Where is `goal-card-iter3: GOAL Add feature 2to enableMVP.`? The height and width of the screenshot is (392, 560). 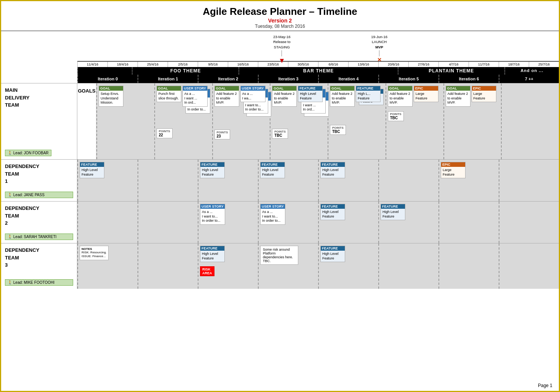 goal-card-iter3: GOAL Add feature 2to enableMVP. is located at coordinates (284, 96).